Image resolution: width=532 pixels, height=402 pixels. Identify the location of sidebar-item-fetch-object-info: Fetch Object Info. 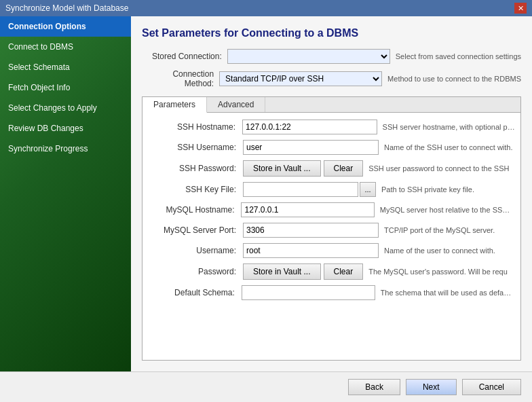
(65, 88).